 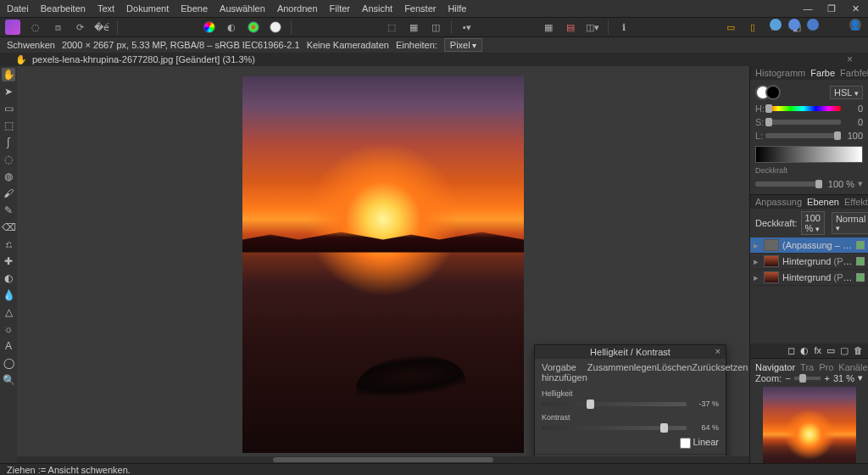 What do you see at coordinates (792, 351) in the screenshot?
I see `layer-mask-icon: ◻` at bounding box center [792, 351].